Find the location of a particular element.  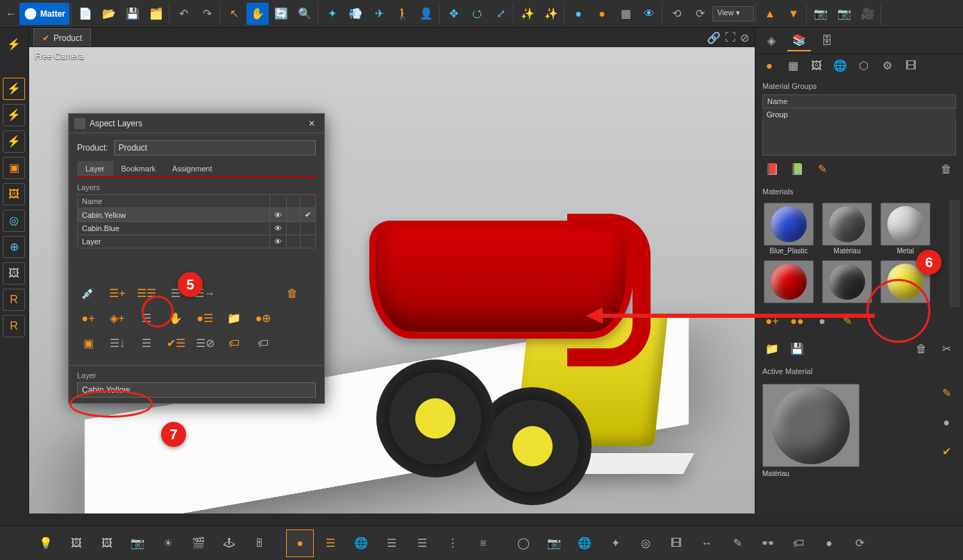

product-tab: ✔ Product is located at coordinates (62, 37).